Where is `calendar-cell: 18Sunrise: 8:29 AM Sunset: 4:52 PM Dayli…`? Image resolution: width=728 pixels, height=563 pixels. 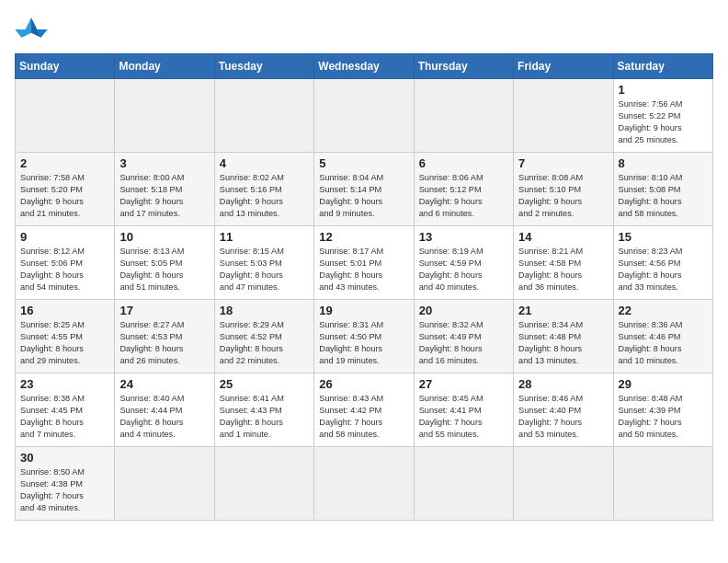
calendar-cell: 18Sunrise: 8:29 AM Sunset: 4:52 PM Dayli… is located at coordinates (264, 337).